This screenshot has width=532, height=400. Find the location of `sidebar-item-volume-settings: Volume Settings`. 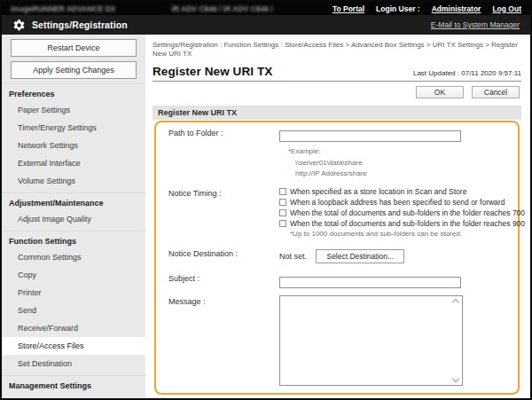

sidebar-item-volume-settings: Volume Settings is located at coordinates (74, 181).